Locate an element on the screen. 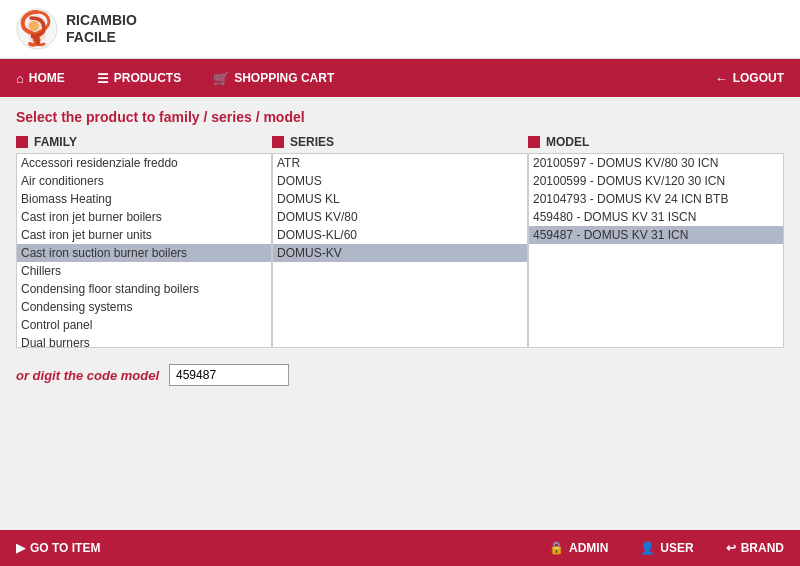  series-list-item: DOMUS KL is located at coordinates (400, 199).